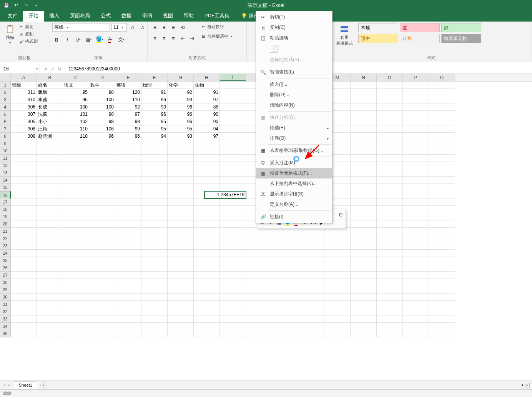 The image size is (532, 397). What do you see at coordinates (207, 85) in the screenshot?
I see `cell: 生物` at bounding box center [207, 85].